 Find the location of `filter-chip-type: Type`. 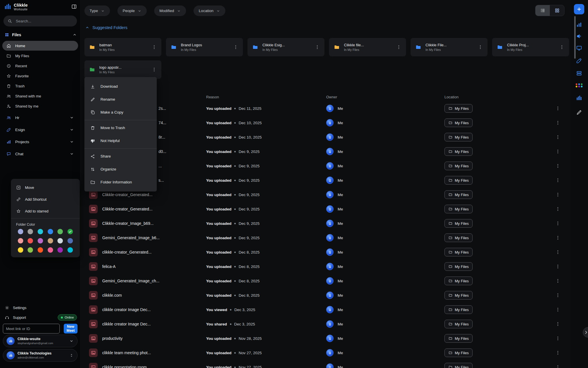

filter-chip-type: Type is located at coordinates (97, 11).